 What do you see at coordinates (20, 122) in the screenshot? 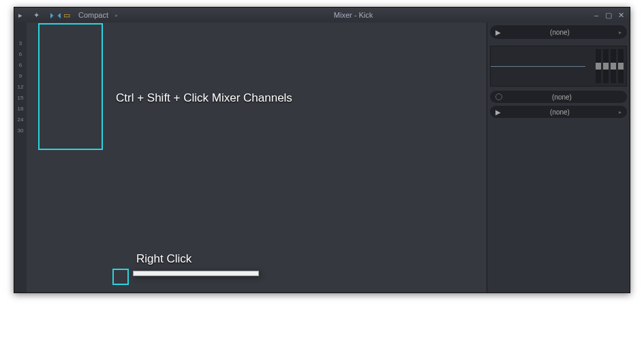
I see `scale-mark: 24` at bounding box center [20, 122].